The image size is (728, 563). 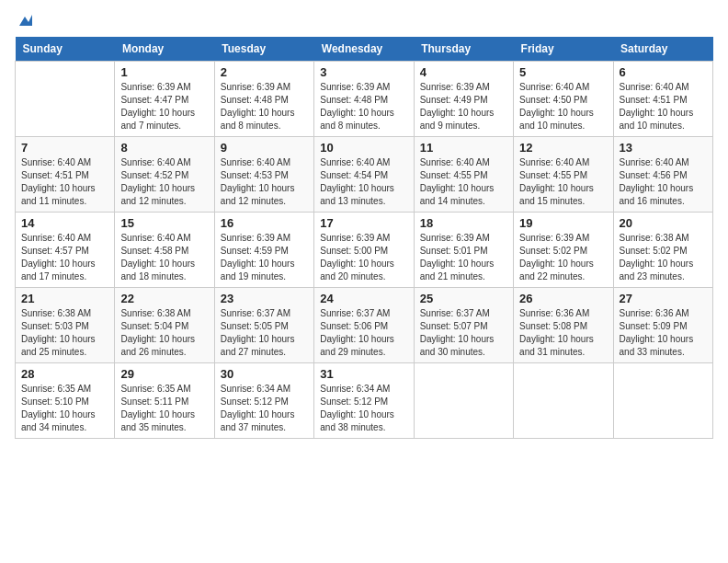 I want to click on day-number: 22, so click(x=164, y=298).